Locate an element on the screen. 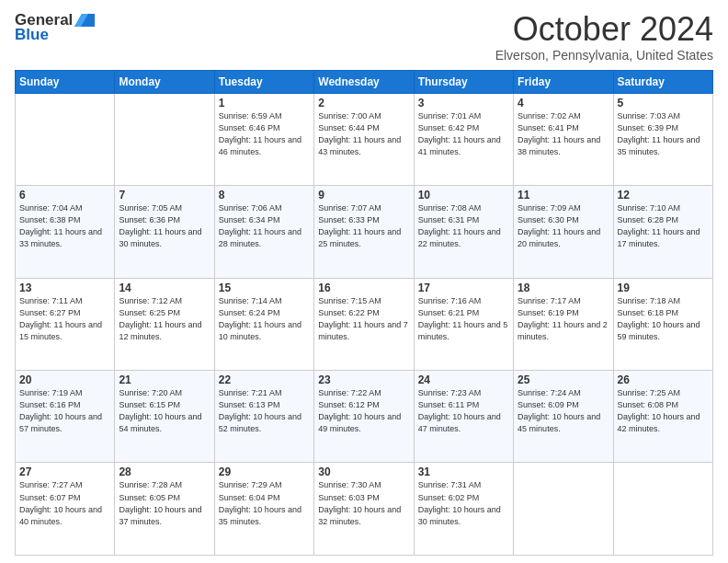 This screenshot has height=563, width=728. day-number: 18 is located at coordinates (563, 288).